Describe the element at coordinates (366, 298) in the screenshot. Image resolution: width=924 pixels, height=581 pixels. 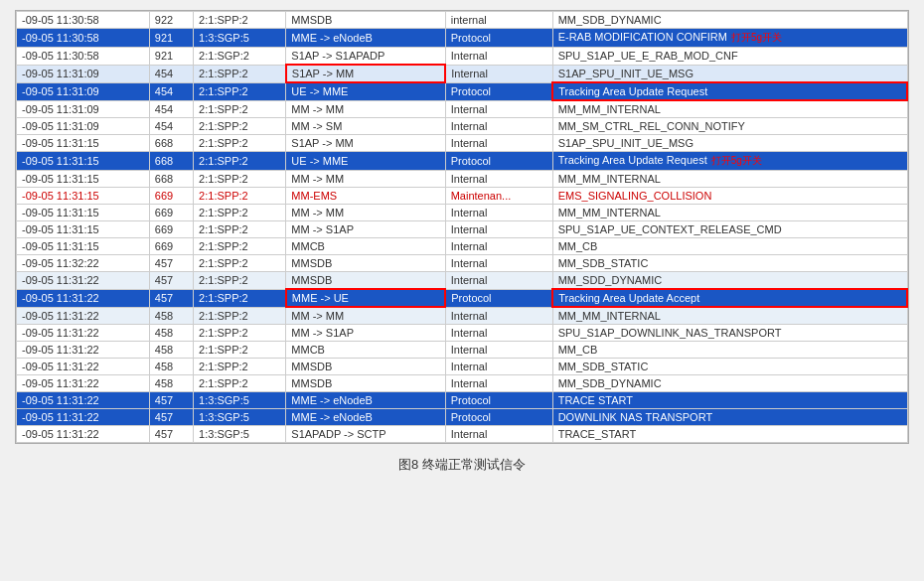
I see `table-cell: MME -> UE` at that location.